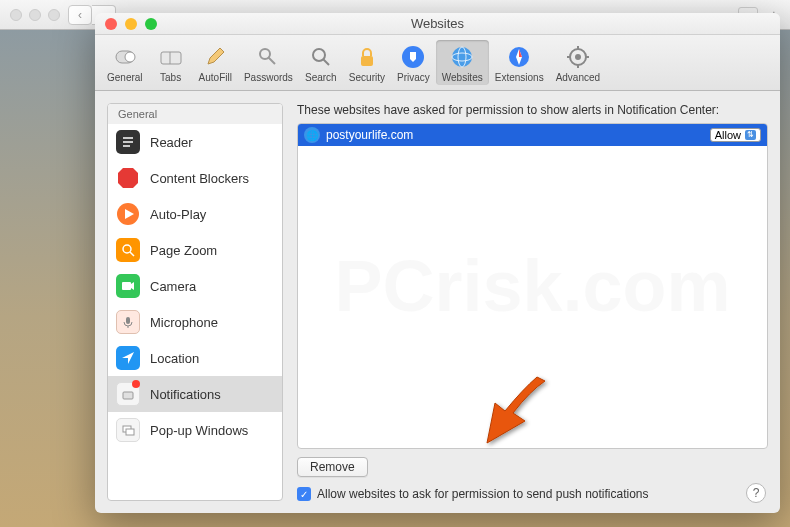 This screenshot has width=790, height=527. I want to click on website-domain: postyourlife.com, so click(370, 135).